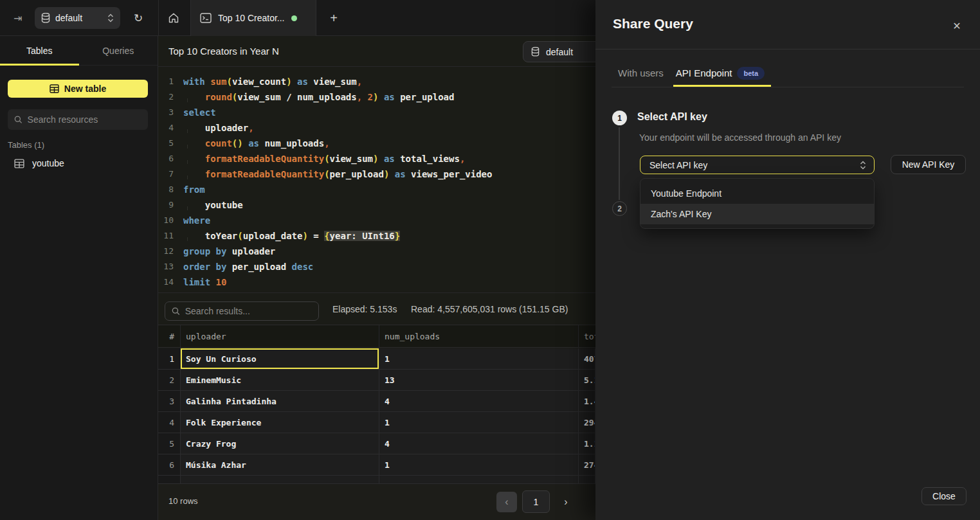  What do you see at coordinates (18, 18) in the screenshot?
I see `sidebar-collapse-icon: ⇥` at bounding box center [18, 18].